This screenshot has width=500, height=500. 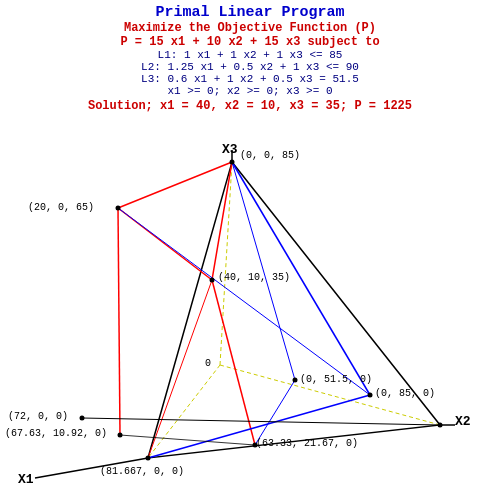 What do you see at coordinates (270, 156) in the screenshot?
I see `label-0-0-85: (0, 0, 85)` at bounding box center [270, 156].